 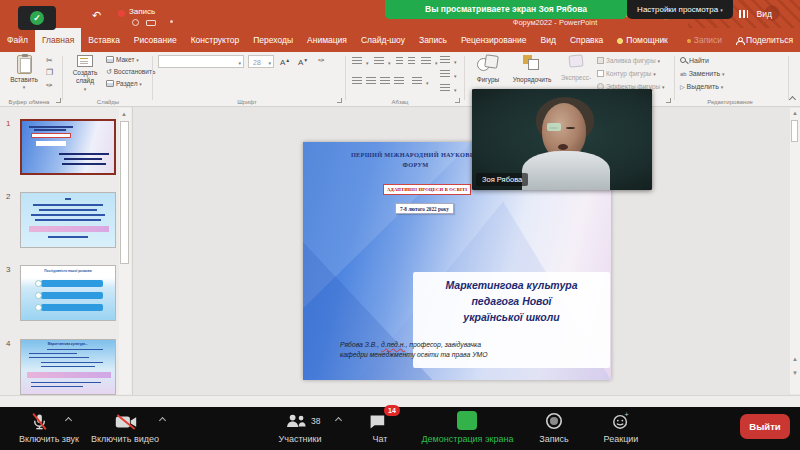 What do you see at coordinates (433, 40) in the screenshot?
I see `tab-record: Запись` at bounding box center [433, 40].